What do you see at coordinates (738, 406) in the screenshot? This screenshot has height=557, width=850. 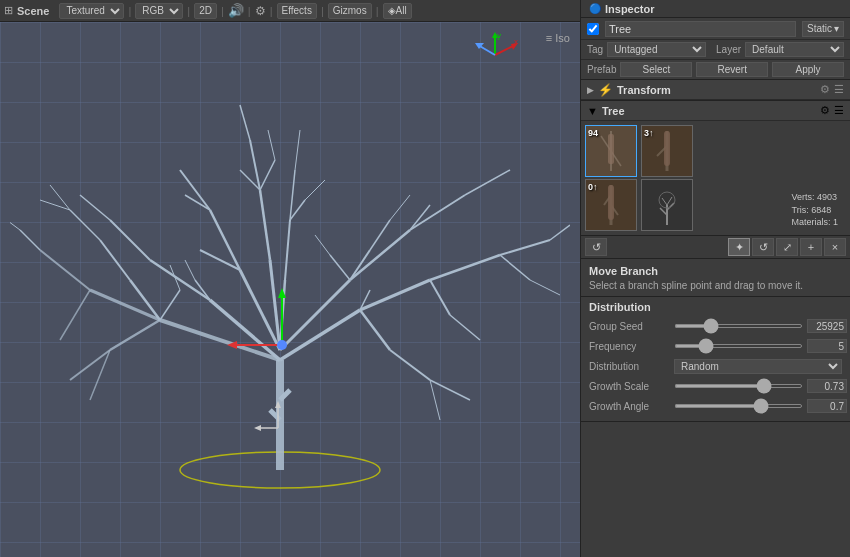 I see `growth-angle-slider` at bounding box center [738, 406].